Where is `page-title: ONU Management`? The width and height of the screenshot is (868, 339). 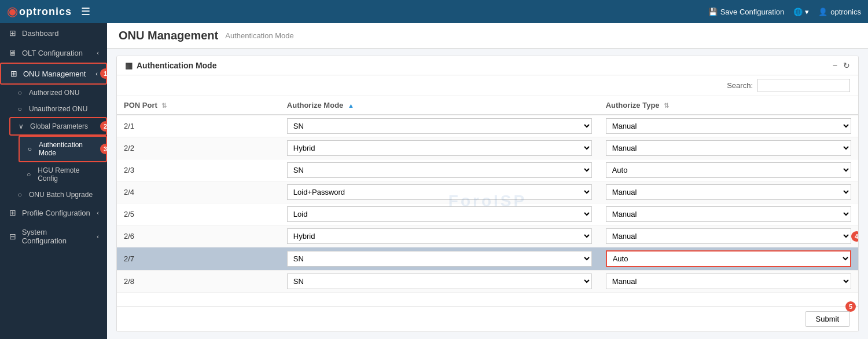
page-title: ONU Management is located at coordinates (168, 36).